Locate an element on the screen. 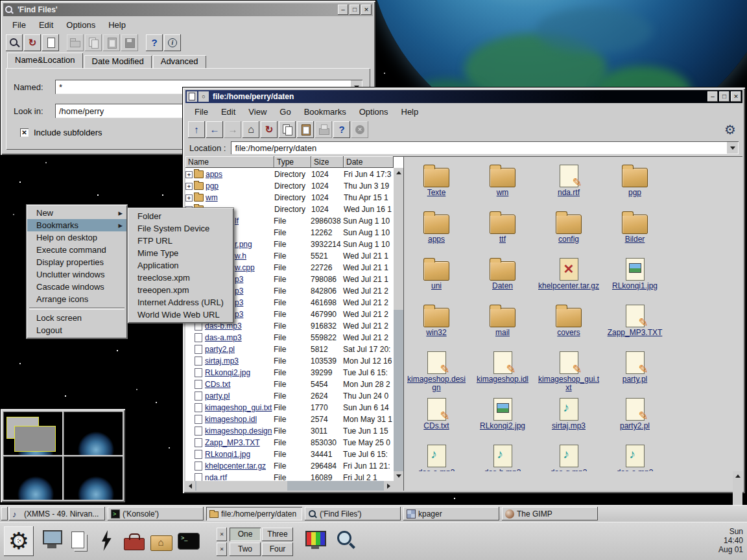 The image size is (747, 560). file-icon-das-b-mp3: das-b.mp3 is located at coordinates (503, 457).